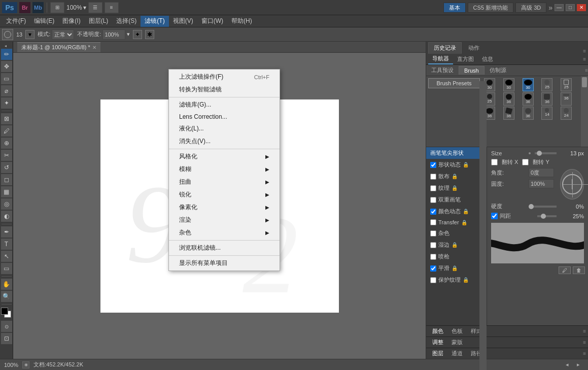 This screenshot has height=370, width=588. Describe the element at coordinates (584, 353) in the screenshot. I see `layers-panel-options-icon: ≡` at that location.